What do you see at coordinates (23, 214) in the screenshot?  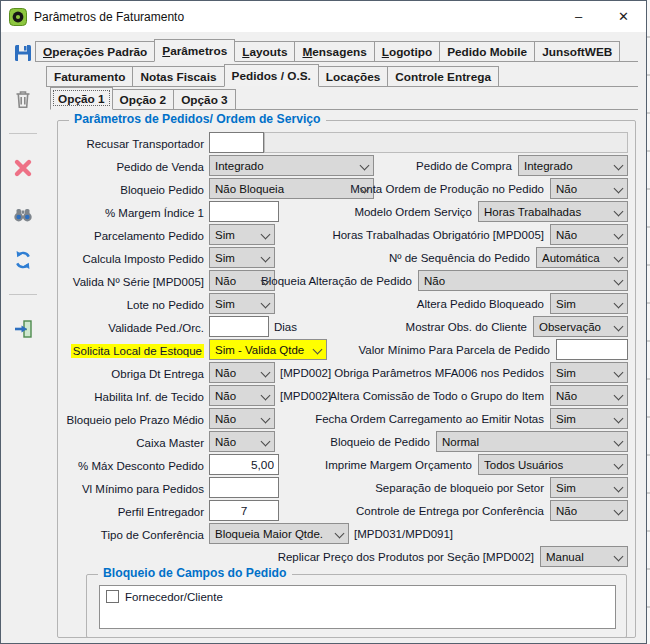 I see `search-binoculars-icon` at bounding box center [23, 214].